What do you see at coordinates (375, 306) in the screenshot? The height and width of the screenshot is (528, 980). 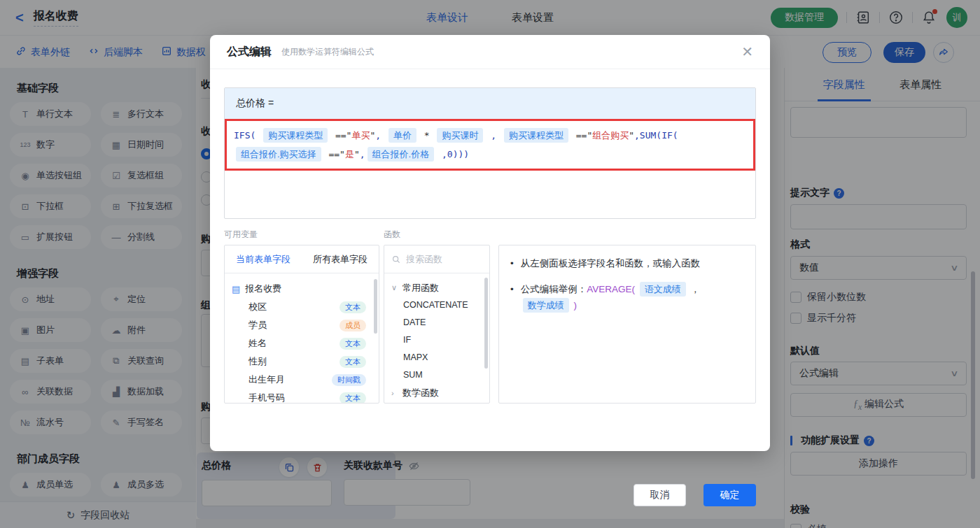 I see `variables-scrollbar` at bounding box center [375, 306].